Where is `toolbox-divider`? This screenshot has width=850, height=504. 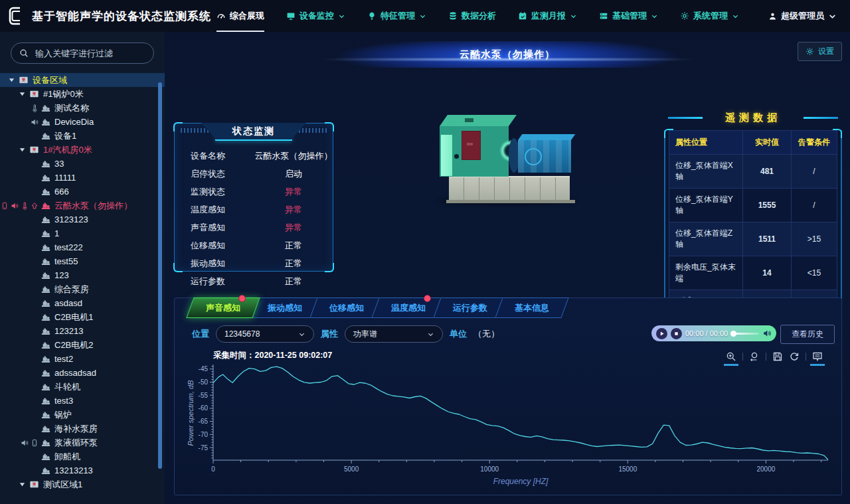
toolbox-divider is located at coordinates (806, 357).